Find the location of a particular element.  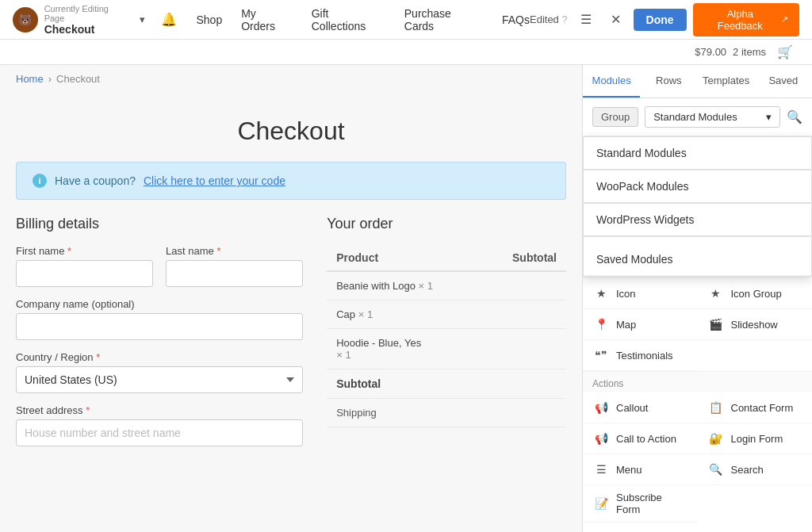

subscribe-form-icon: 📝 is located at coordinates (601, 503).